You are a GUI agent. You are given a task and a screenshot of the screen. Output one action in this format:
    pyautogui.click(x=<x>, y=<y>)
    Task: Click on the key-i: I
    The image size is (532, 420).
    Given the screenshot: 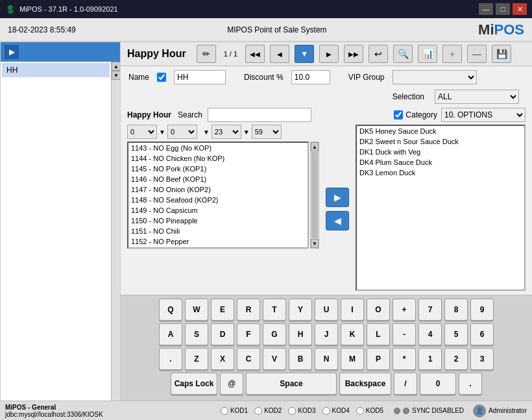 What is the action you would take?
    pyautogui.click(x=352, y=310)
    